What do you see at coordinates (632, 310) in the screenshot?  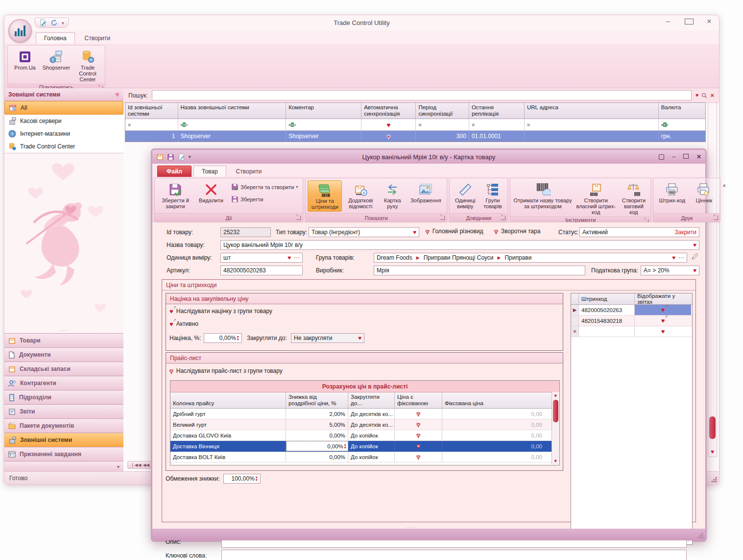 I see `barcode-row-selected: ▶ 4820005020263 ♥` at bounding box center [632, 310].